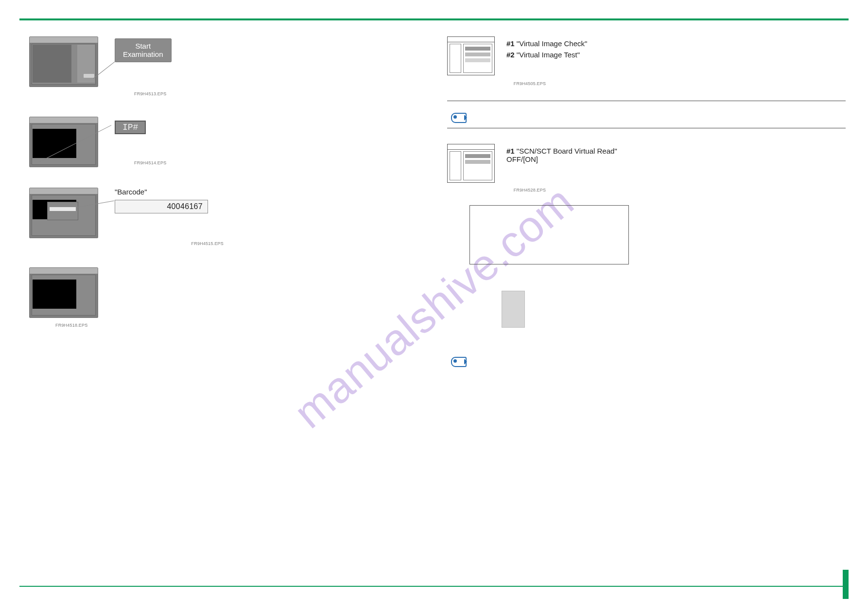  What do you see at coordinates (510, 54) in the screenshot?
I see `annotation-tag: #2` at bounding box center [510, 54].